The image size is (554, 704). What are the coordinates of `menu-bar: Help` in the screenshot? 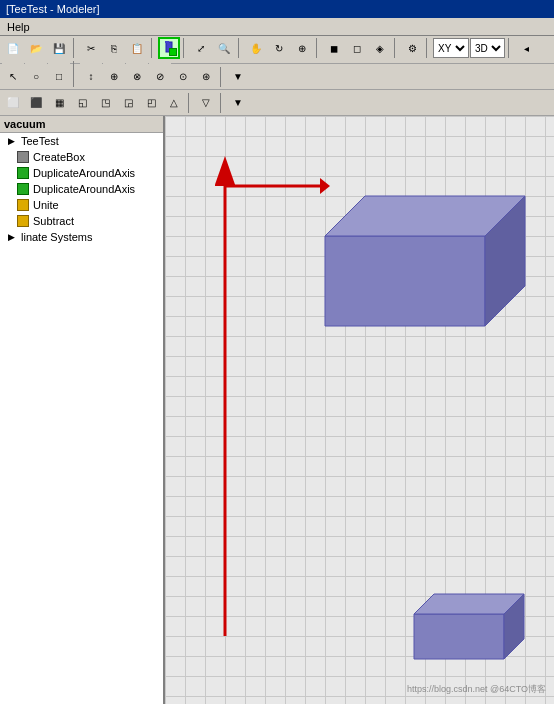 It's located at (277, 27).